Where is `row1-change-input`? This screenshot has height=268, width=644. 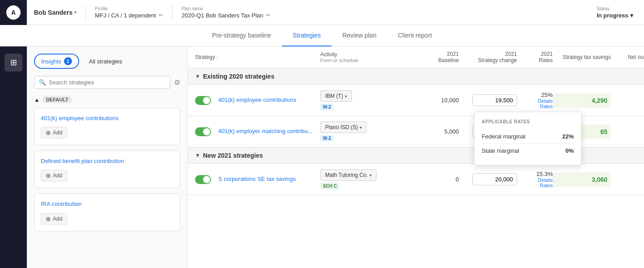
row1-change-input is located at coordinates (495, 100).